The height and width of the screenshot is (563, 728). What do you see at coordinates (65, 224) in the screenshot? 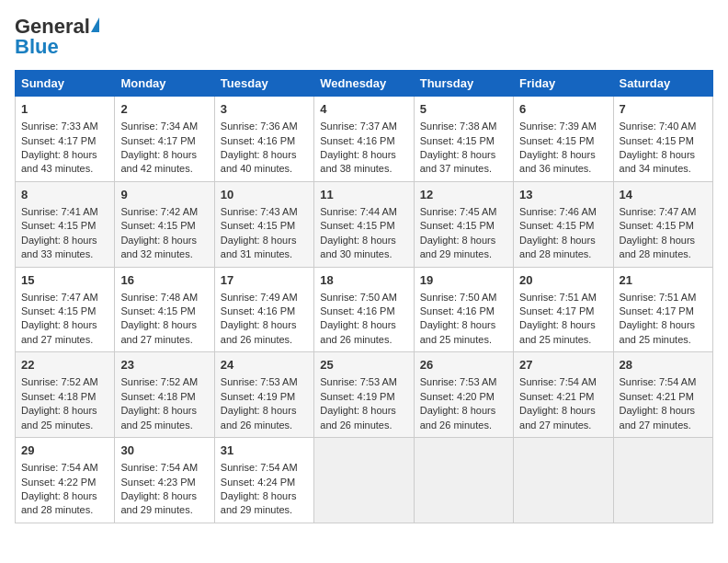
I see `calendar-cell: 8Sunrise: 7:41 AMSunset: 4:15 PMDaylight…` at bounding box center [65, 224].